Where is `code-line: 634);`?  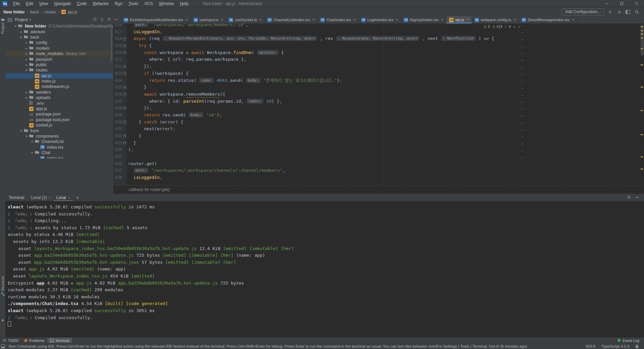 code-line: 634); is located at coordinates (379, 150).